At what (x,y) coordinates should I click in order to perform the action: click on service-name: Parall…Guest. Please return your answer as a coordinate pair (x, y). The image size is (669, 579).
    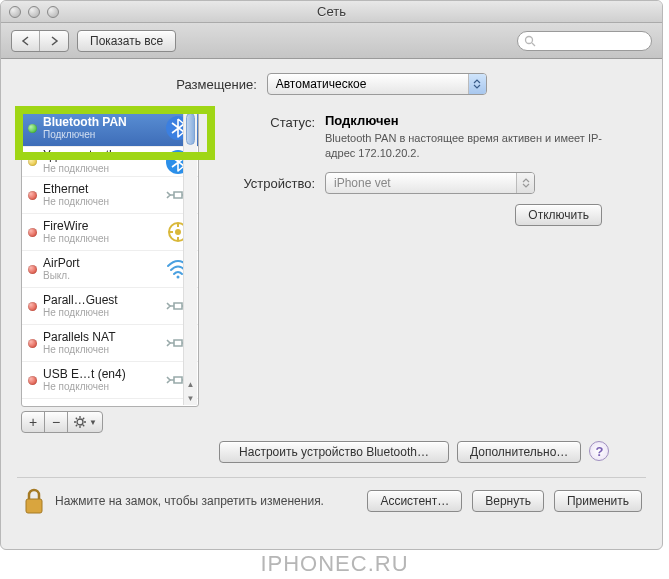
    Looking at the image, I should click on (100, 300).